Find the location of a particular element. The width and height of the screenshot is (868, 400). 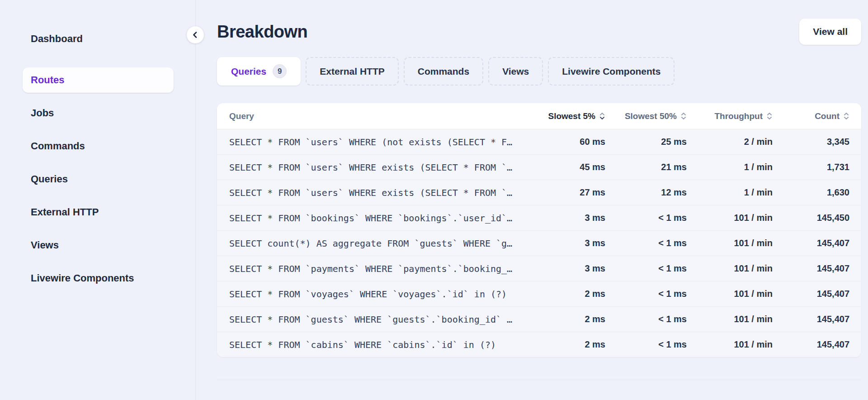

slowest50-cell: 12 ms is located at coordinates (674, 192).